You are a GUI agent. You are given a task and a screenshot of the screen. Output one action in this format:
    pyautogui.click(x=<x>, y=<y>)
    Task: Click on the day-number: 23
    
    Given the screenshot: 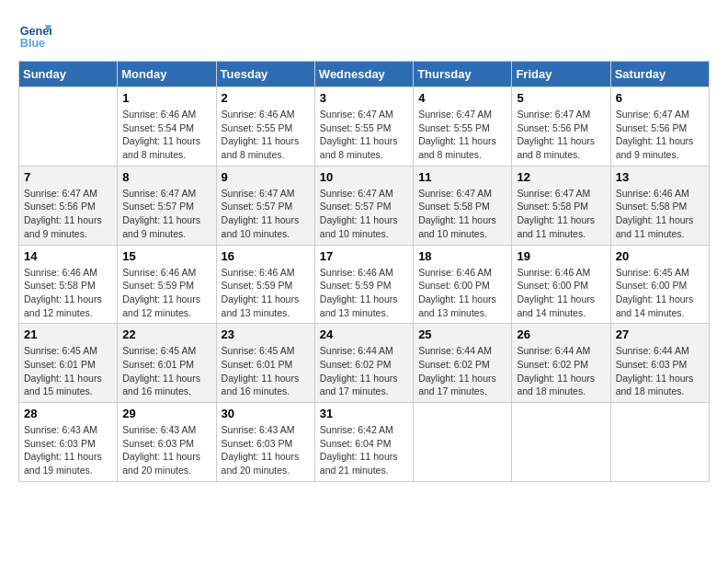 What is the action you would take?
    pyautogui.click(x=266, y=335)
    